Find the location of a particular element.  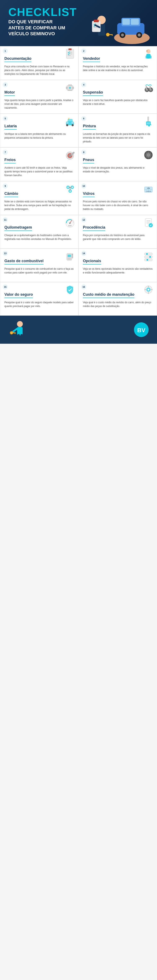

checklist-item-3: 3 Motor Veja quanto tempo leva para o ca… is located at coordinates (39, 97).